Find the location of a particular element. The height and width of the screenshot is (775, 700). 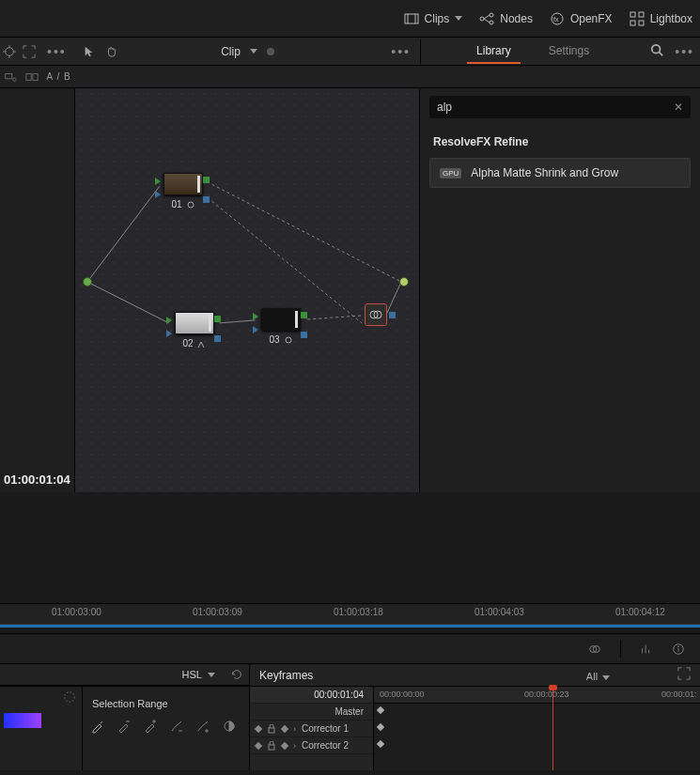

mask-icon is located at coordinates (70, 697).